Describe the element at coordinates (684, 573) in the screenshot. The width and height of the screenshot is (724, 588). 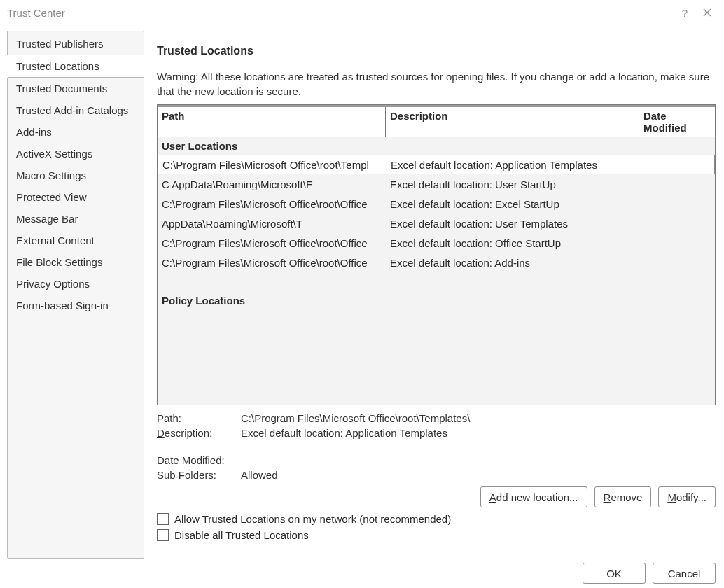
I see `cancel-button: Cancel` at that location.